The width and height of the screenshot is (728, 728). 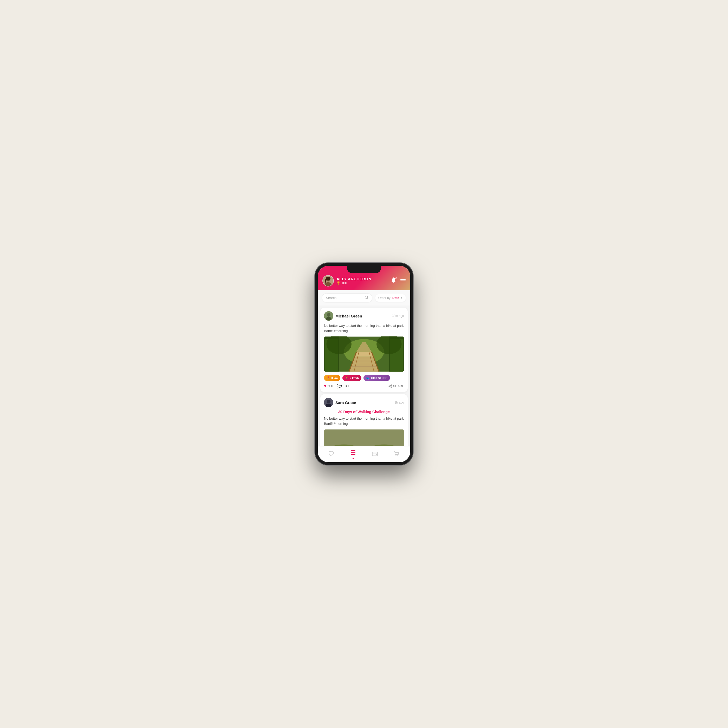 What do you see at coordinates (364, 422) in the screenshot?
I see `post-card-2: Sara Grace 1h ago 30 Days of Walking Cha…` at bounding box center [364, 422].